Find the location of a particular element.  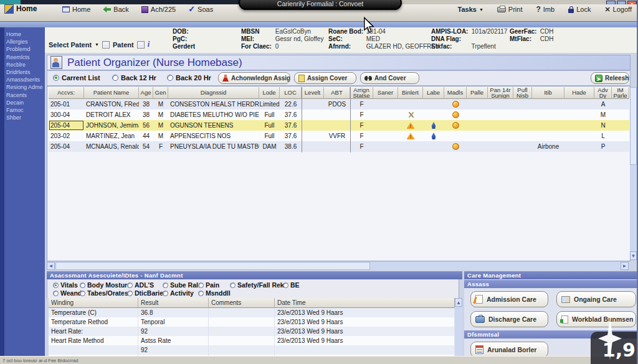

column-header-hade: Hade is located at coordinates (579, 93).